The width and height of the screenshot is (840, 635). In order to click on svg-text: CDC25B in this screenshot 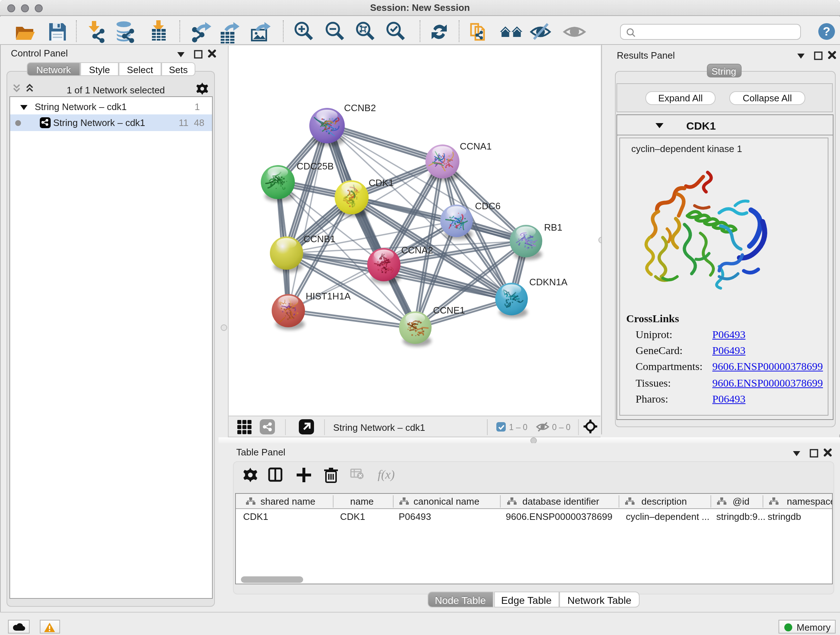, I will do `click(315, 166)`.